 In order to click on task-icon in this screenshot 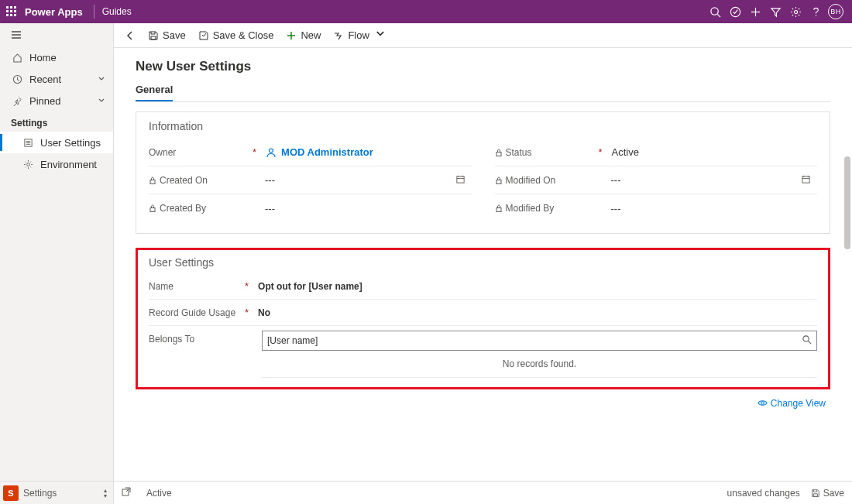, I will do `click(735, 12)`.